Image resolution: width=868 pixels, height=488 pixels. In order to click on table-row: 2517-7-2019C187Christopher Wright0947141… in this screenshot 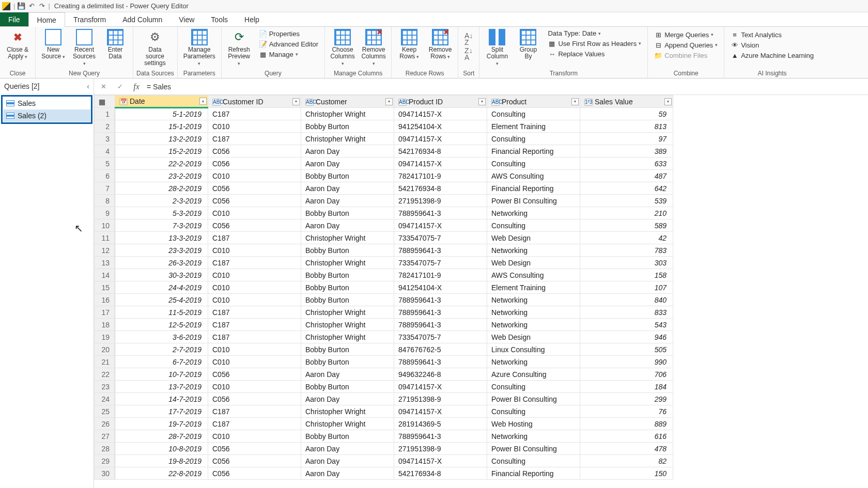, I will do `click(384, 412)`.